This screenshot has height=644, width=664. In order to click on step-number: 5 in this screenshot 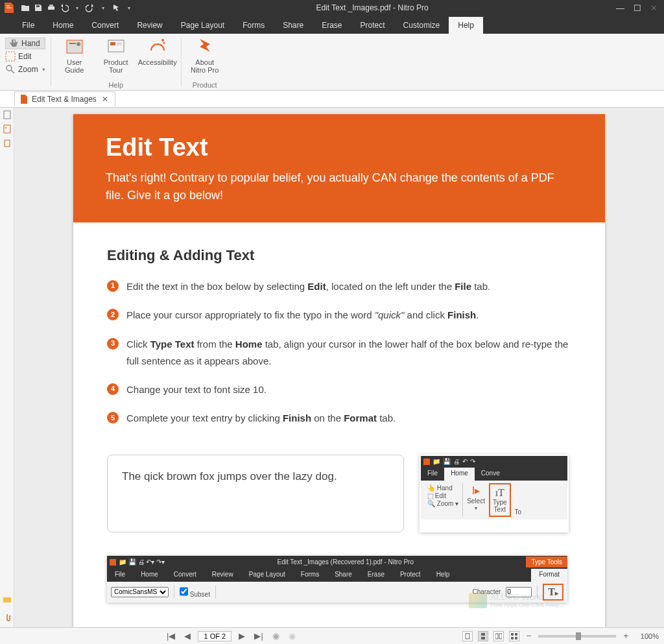, I will do `click(113, 418)`.